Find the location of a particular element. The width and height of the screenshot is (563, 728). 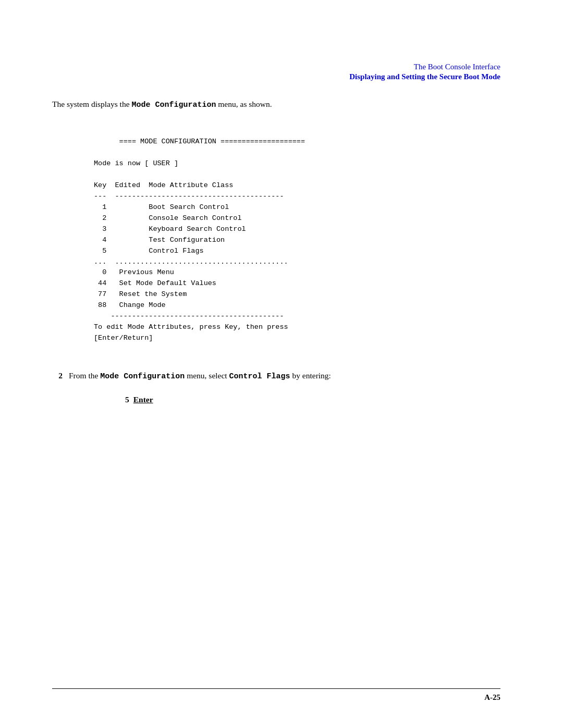

intro-paragraph: The system displays the Mode Configurati… is located at coordinates (276, 105).